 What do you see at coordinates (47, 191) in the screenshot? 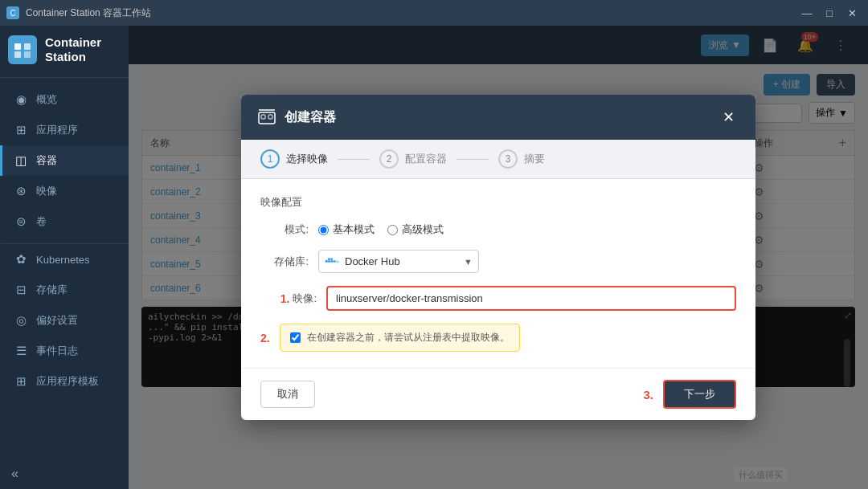
I see `sidebar-label-images: 映像` at bounding box center [47, 191].